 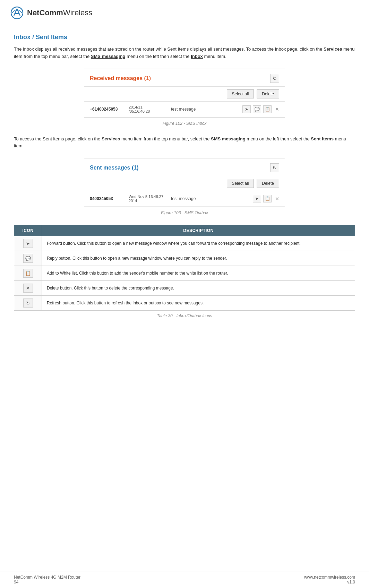 What do you see at coordinates (107, 199) in the screenshot?
I see `sent-recipient-phone: 0400245053` at bounding box center [107, 199].